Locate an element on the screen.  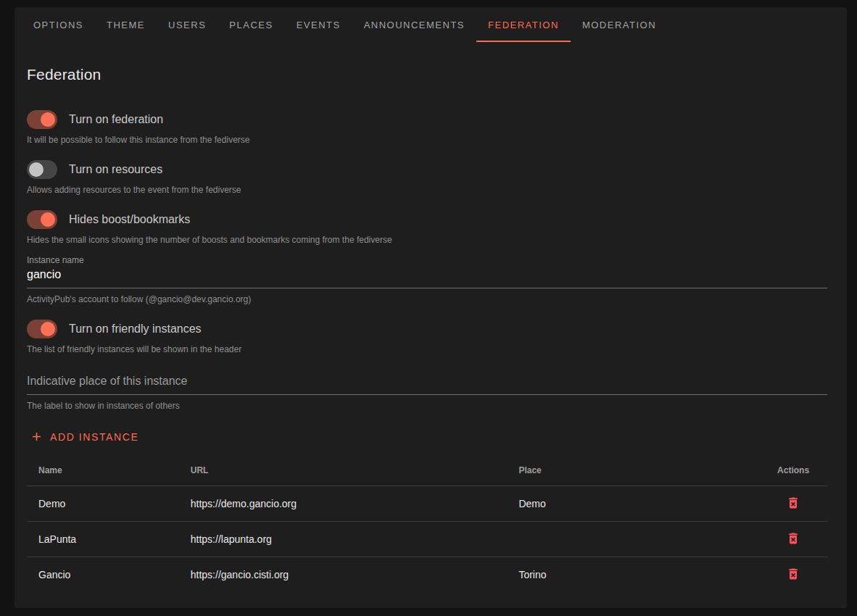
cell-instance-place: Demo is located at coordinates (633, 503).